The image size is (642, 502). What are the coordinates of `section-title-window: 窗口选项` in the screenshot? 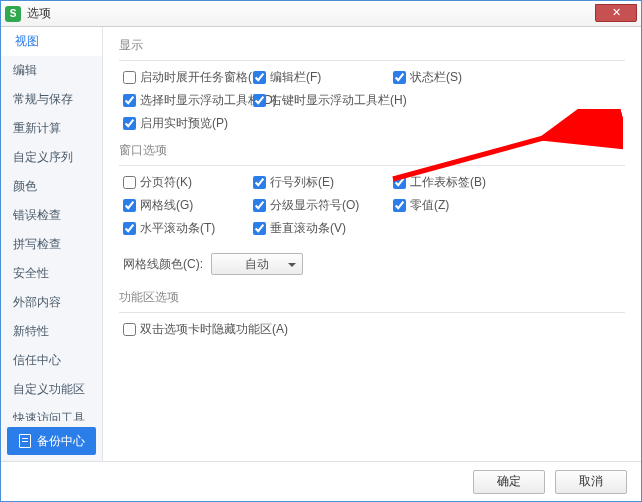 It's located at (372, 150).